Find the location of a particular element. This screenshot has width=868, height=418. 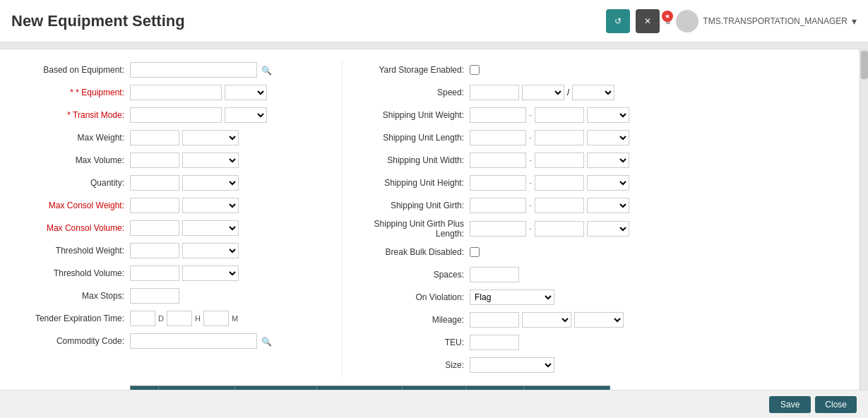

shipping-unit-weight-input2 is located at coordinates (559, 115).